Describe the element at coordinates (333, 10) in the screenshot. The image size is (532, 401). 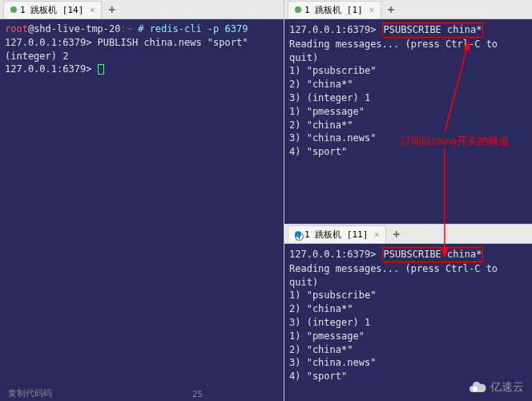
I see `tab-label: 1 跳板机 [1]` at that location.